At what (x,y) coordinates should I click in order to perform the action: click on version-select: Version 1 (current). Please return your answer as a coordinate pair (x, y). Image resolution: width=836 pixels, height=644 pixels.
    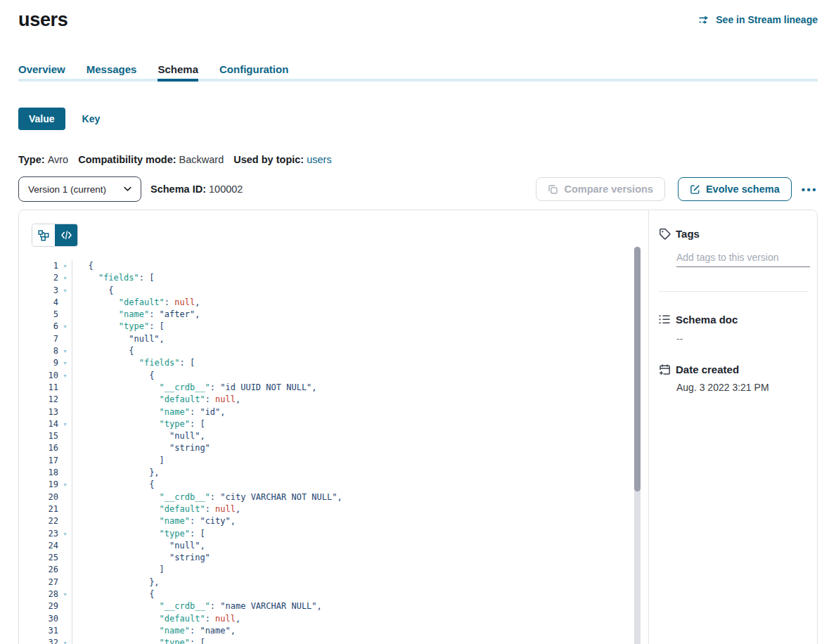
    Looking at the image, I should click on (80, 189).